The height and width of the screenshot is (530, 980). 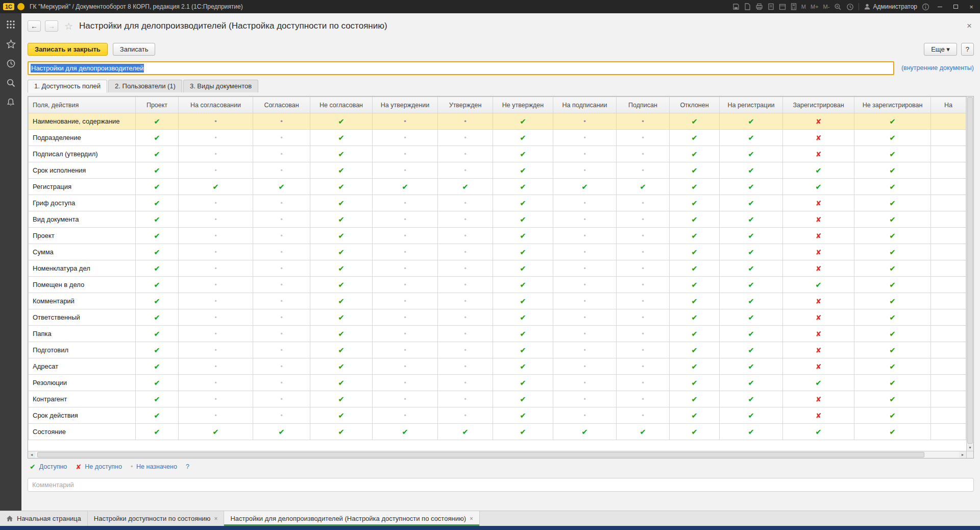 What do you see at coordinates (82, 220) in the screenshot?
I see `row-label: Вид документа` at bounding box center [82, 220].